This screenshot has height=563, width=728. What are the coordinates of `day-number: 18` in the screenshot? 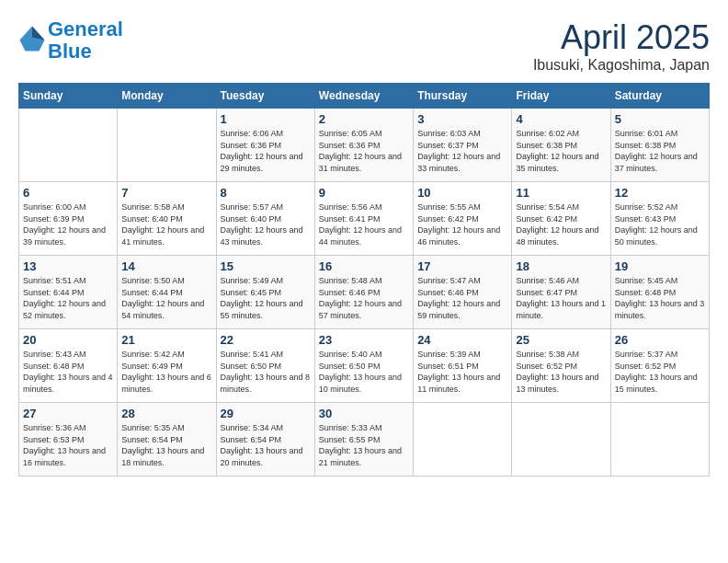 It's located at (561, 267).